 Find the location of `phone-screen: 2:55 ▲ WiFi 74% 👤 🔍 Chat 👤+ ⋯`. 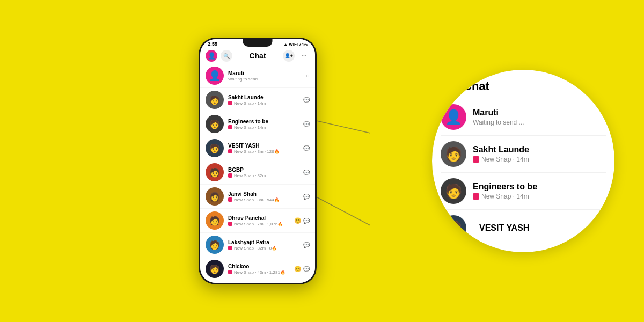

phone-screen: 2:55 ▲ WiFi 74% 👤 🔍 Chat 👤+ ⋯ is located at coordinates (258, 161).